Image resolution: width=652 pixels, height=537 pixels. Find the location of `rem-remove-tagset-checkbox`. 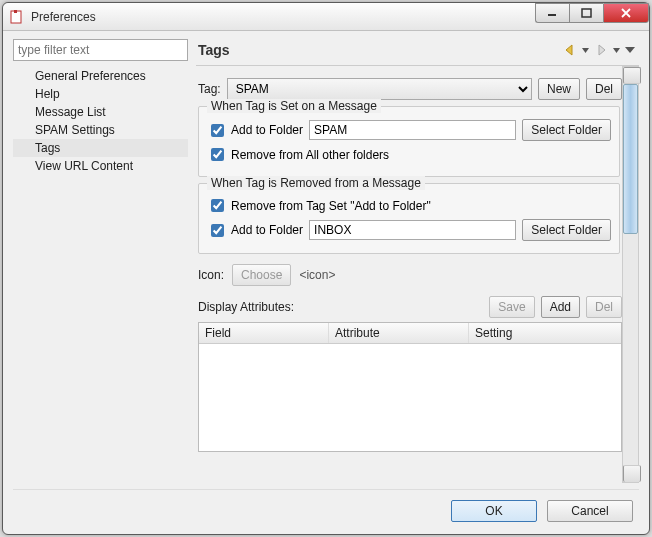

rem-remove-tagset-checkbox is located at coordinates (218, 206).